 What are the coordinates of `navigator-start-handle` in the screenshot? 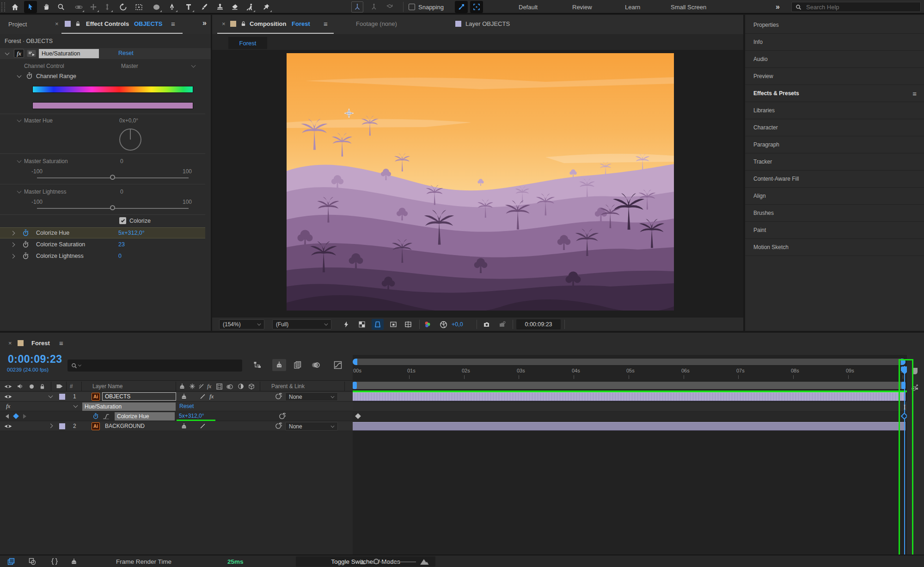 It's located at (355, 362).